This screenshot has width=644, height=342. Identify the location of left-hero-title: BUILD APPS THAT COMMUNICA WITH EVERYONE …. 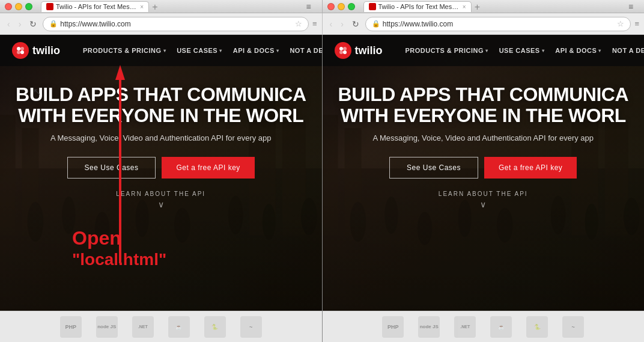
(161, 105).